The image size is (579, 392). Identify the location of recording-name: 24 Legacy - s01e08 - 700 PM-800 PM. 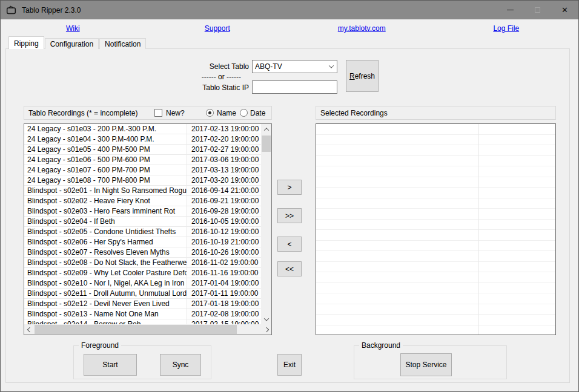
(105, 180).